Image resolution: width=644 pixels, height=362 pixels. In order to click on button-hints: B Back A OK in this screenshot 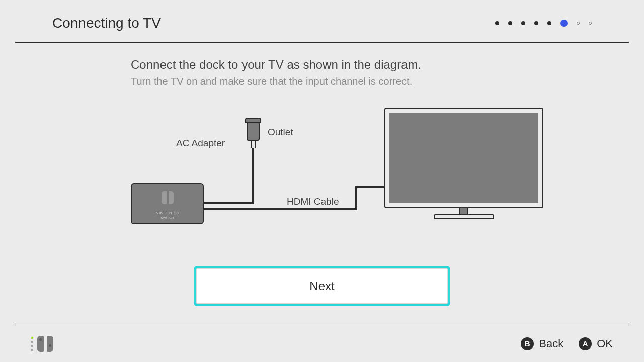, I will do `click(567, 344)`.